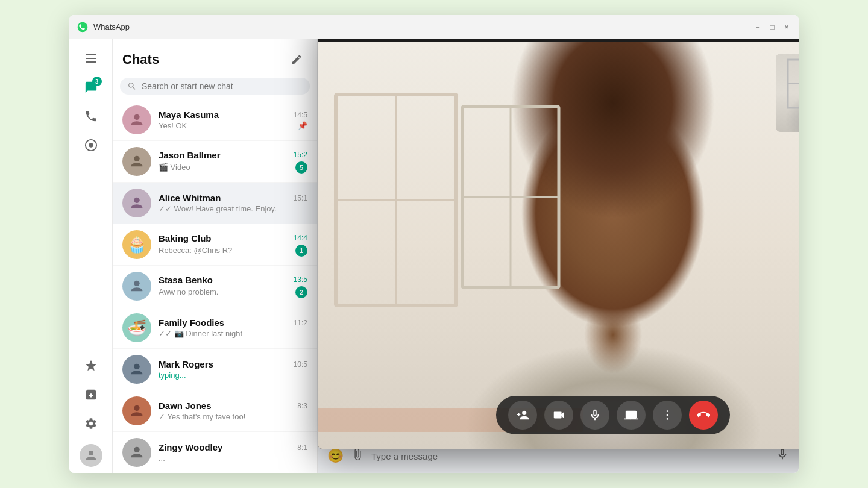  Describe the element at coordinates (215, 161) in the screenshot. I see `list-item: Jason Ballmer 15:2 🎬 Video 5` at that location.